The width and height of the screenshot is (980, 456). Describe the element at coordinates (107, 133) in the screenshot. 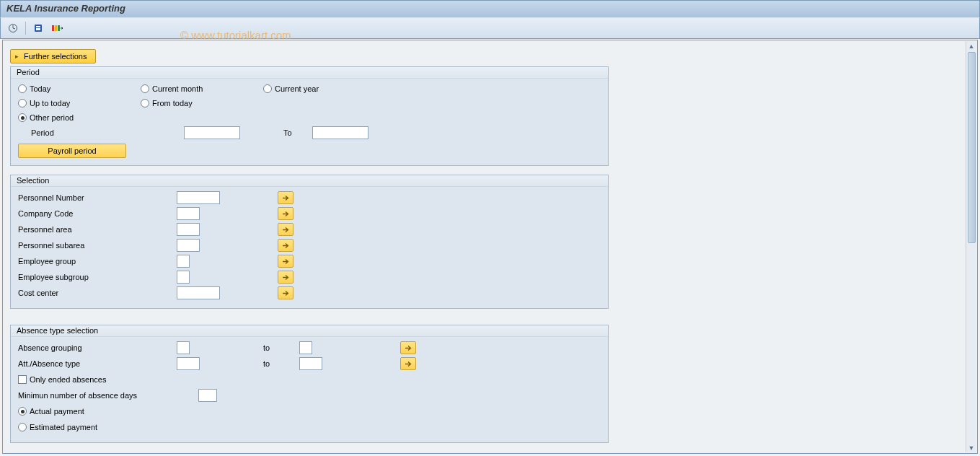

I see `period-field-label: Period` at that location.